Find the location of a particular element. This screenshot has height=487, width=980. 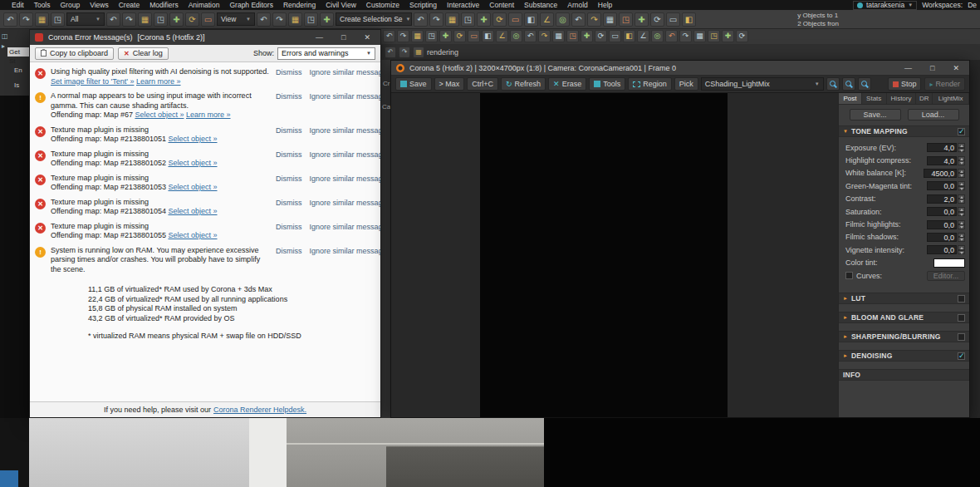

saturation-spinner: 0,0 is located at coordinates (946, 211).